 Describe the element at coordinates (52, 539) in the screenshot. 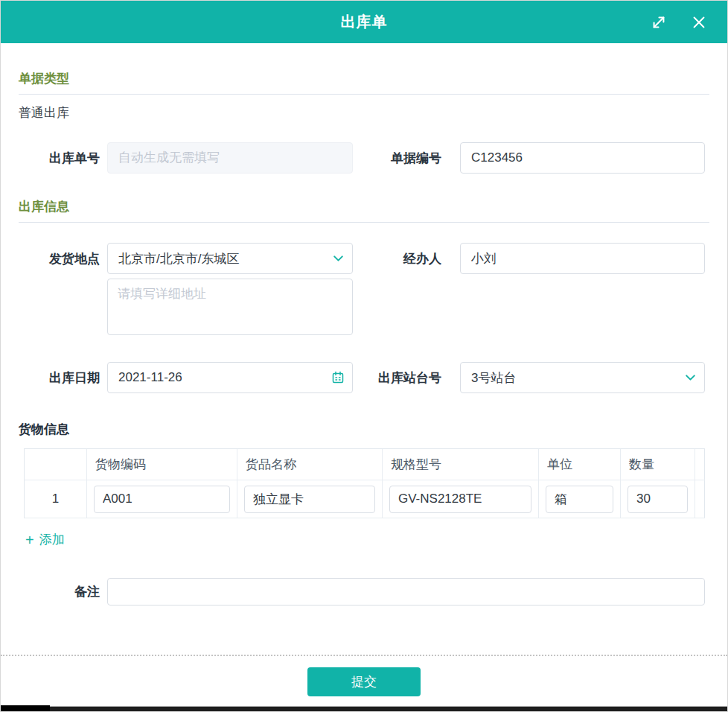

I see `add-row-label: 添加` at that location.